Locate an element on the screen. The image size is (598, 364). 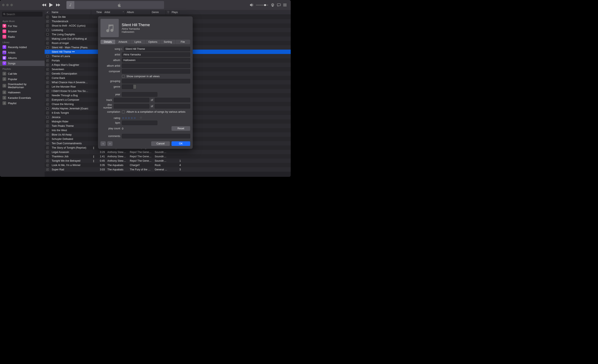
play-count-value: 0 is located at coordinates (129, 129).